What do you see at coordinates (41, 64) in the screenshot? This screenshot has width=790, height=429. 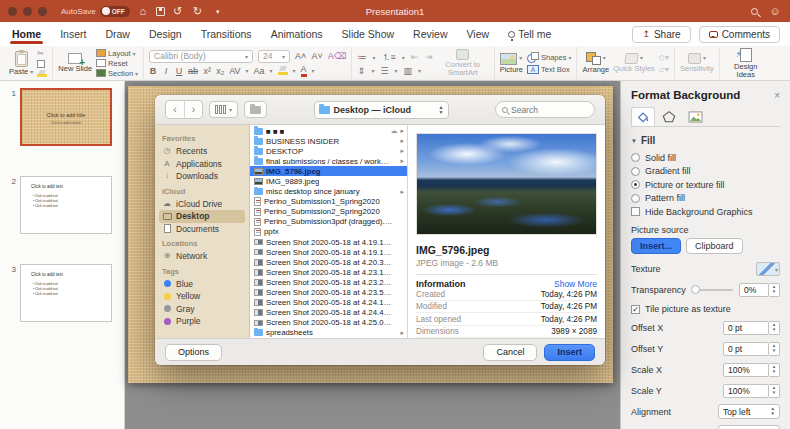 I see `copy-icon` at bounding box center [41, 64].